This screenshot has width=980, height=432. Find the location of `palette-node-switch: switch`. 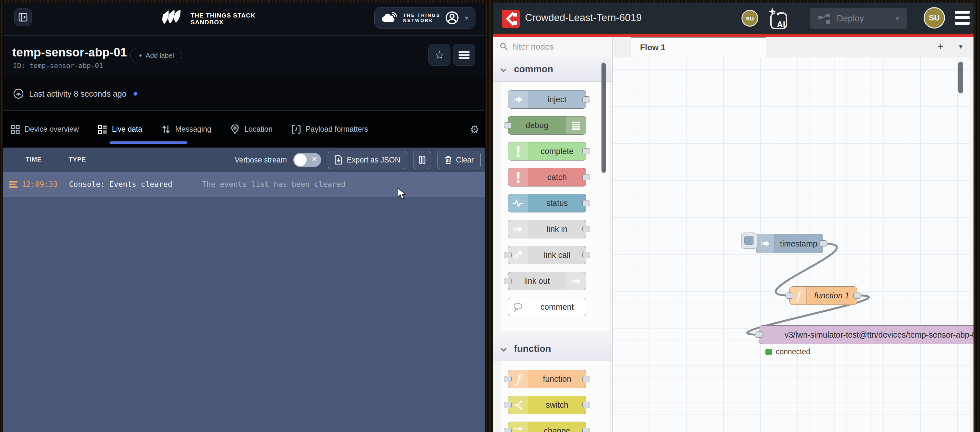

palette-node-switch: switch is located at coordinates (547, 405).